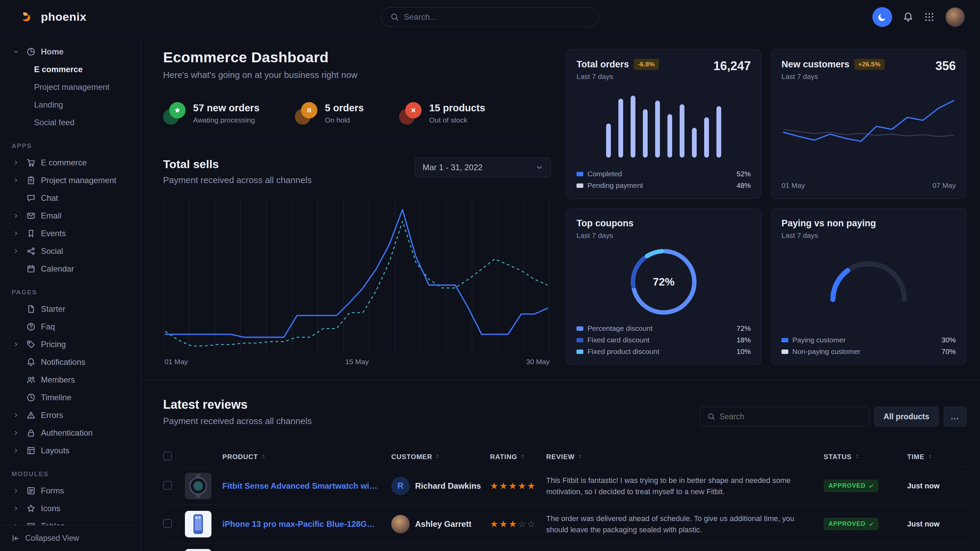 Image resolution: width=980 pixels, height=551 pixels. Describe the element at coordinates (71, 451) in the screenshot. I see `sidebar-item-layouts: Layouts` at that location.